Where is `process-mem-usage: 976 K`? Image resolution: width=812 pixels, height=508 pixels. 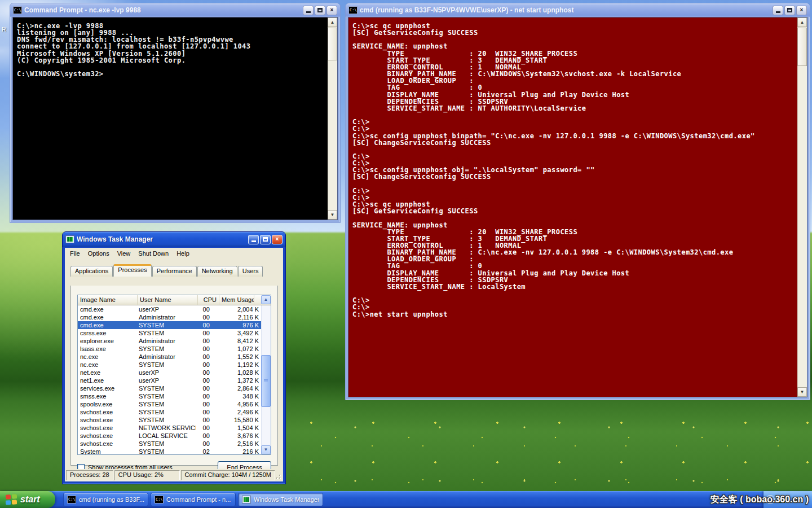 process-mem-usage: 976 K is located at coordinates (239, 325).